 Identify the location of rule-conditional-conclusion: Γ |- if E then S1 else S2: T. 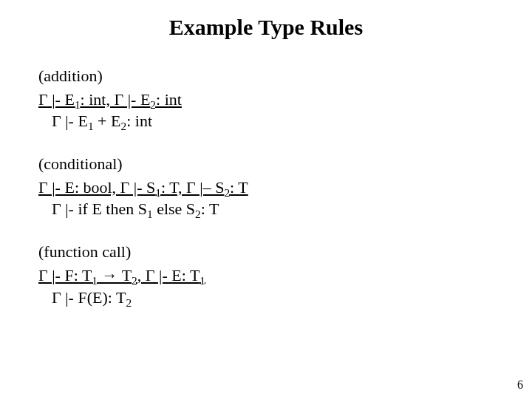
(267, 209).